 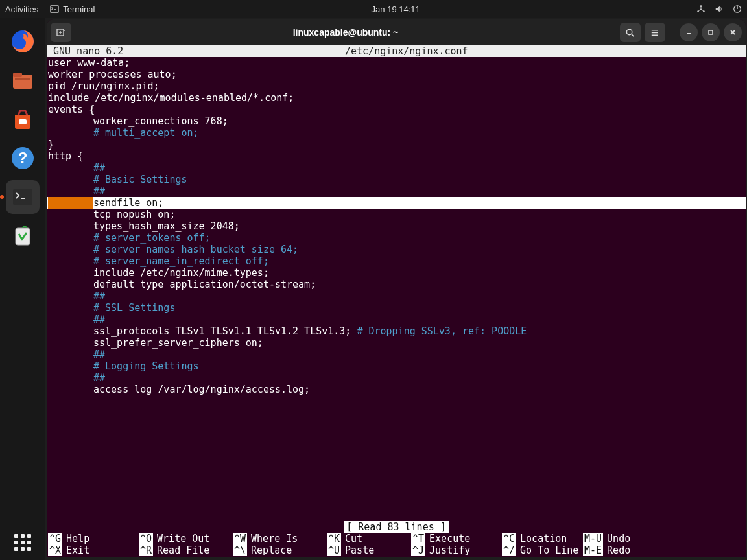 What do you see at coordinates (55, 550) in the screenshot?
I see `shortcut-key: ^X` at bounding box center [55, 550].